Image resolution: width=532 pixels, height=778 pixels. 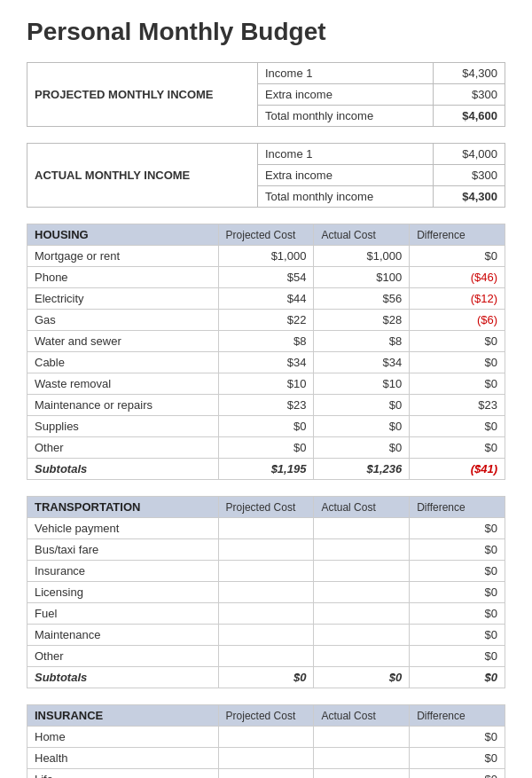 I want to click on transportation-subtotal-projected: $0, so click(x=266, y=678).